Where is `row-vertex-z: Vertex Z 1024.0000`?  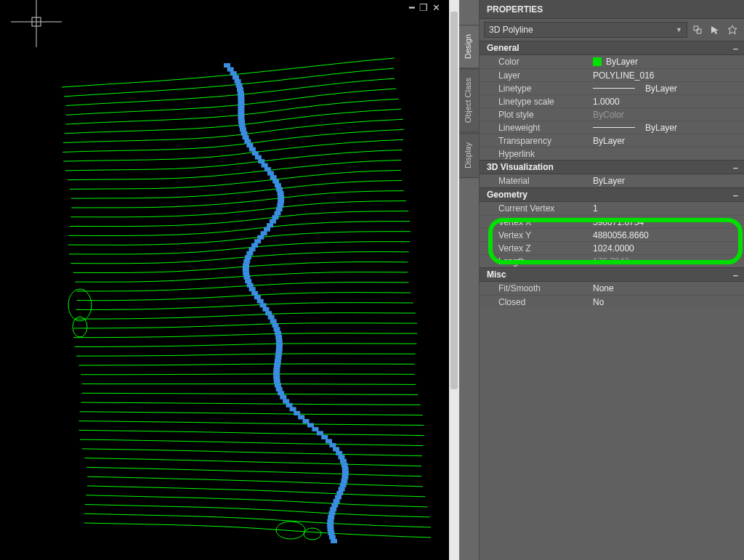 row-vertex-z: Vertex Z 1024.0000 is located at coordinates (612, 248).